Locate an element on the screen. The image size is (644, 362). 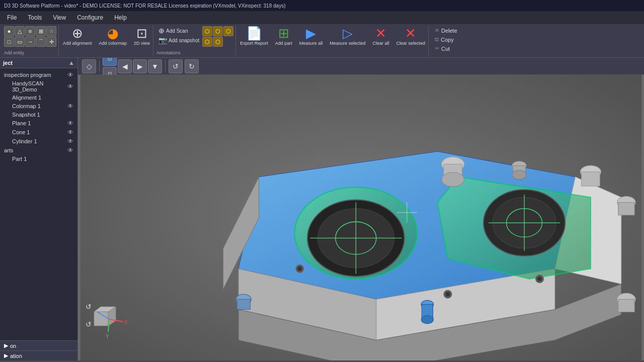
panel-close-btn: ▲ is located at coordinates (71, 63).